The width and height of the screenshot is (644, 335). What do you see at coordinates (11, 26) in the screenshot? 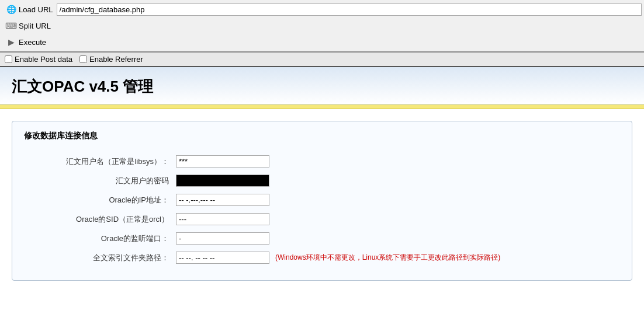
I see `split-url-icon: ⌨` at bounding box center [11, 26].